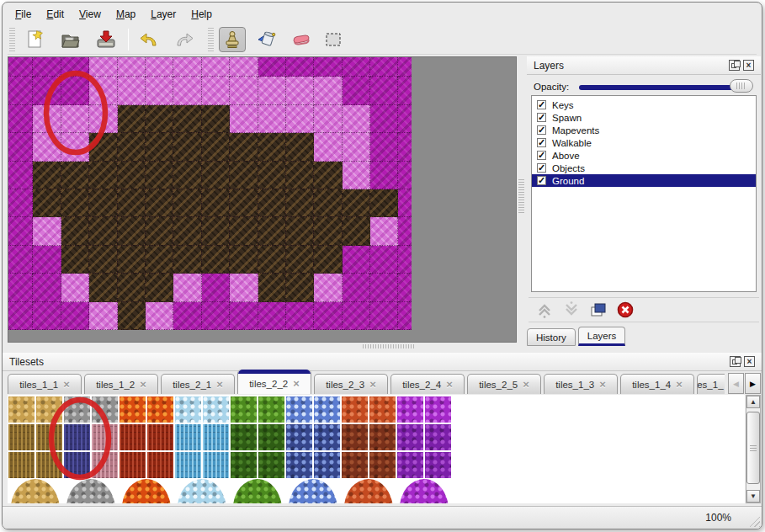 The width and height of the screenshot is (765, 532). What do you see at coordinates (121, 384) in the screenshot?
I see `tileset-tab-tiles_1_2: tiles_1_2×` at bounding box center [121, 384].